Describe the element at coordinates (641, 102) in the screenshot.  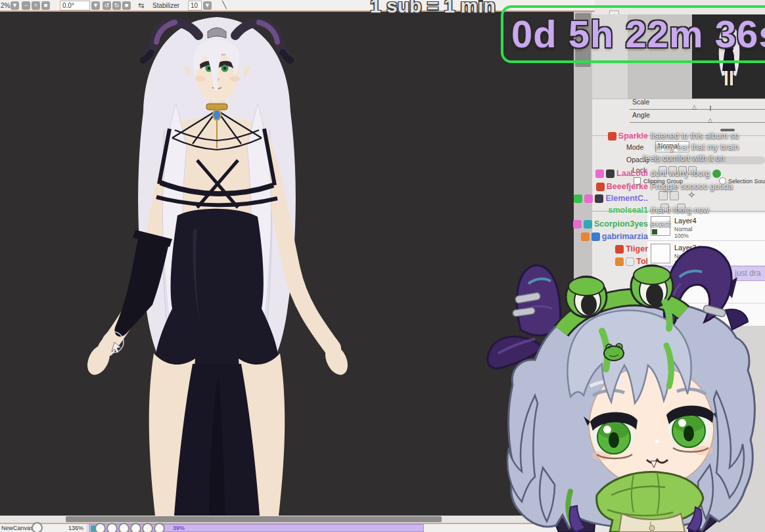
I see `scale-label: Scale` at that location.